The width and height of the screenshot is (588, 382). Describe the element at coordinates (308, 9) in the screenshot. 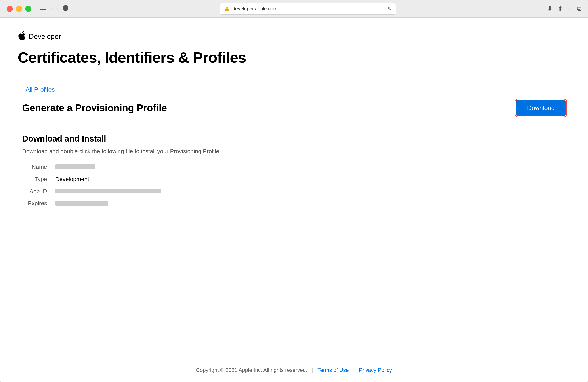

I see `address-bar: 🔒 developer.apple.com ↻` at that location.